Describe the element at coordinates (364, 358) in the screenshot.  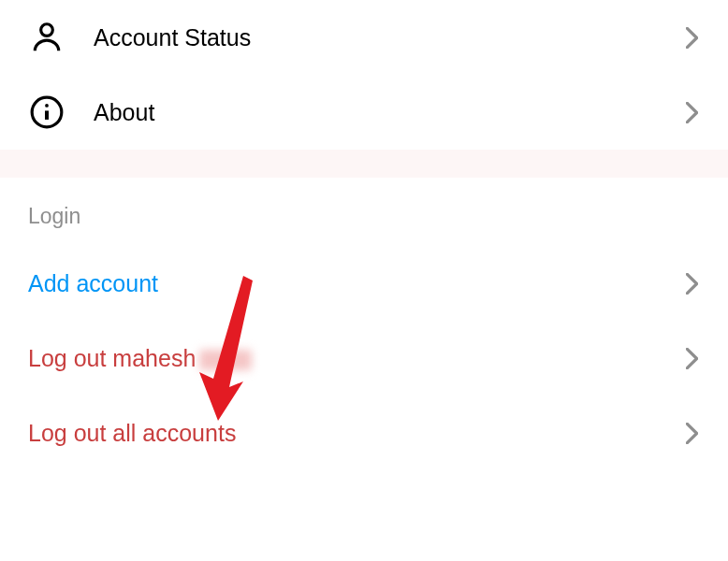
I see `log-out-user-item: Log out mahesh` at that location.